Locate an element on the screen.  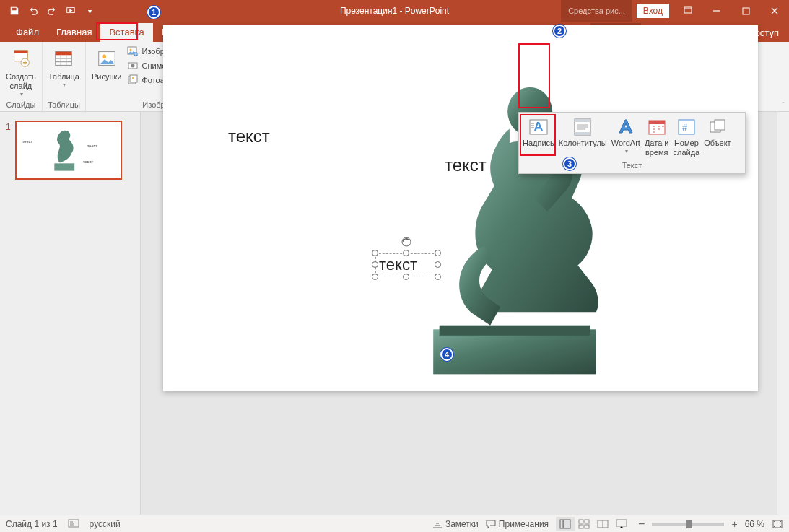
slide-text-1: текст is located at coordinates (249, 136).